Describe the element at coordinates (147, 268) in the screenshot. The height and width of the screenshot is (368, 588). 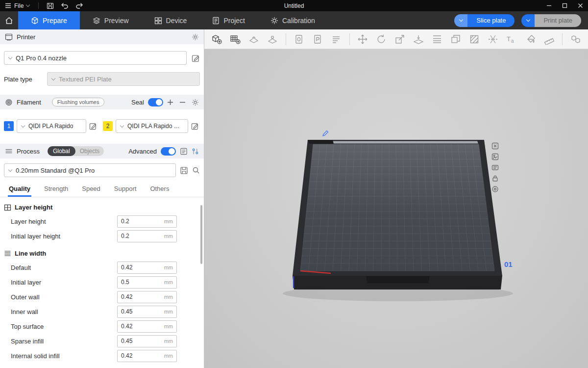
I see `default-line-width-field: mm` at that location.